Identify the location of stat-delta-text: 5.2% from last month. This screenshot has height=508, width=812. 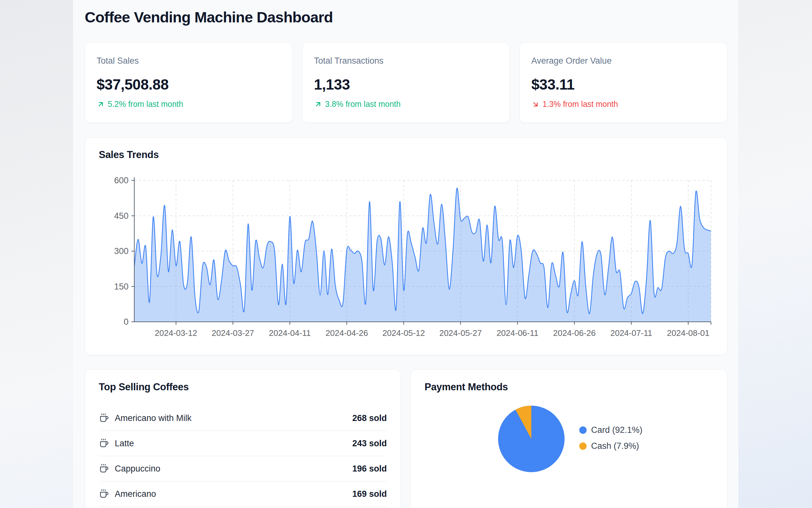
(146, 104).